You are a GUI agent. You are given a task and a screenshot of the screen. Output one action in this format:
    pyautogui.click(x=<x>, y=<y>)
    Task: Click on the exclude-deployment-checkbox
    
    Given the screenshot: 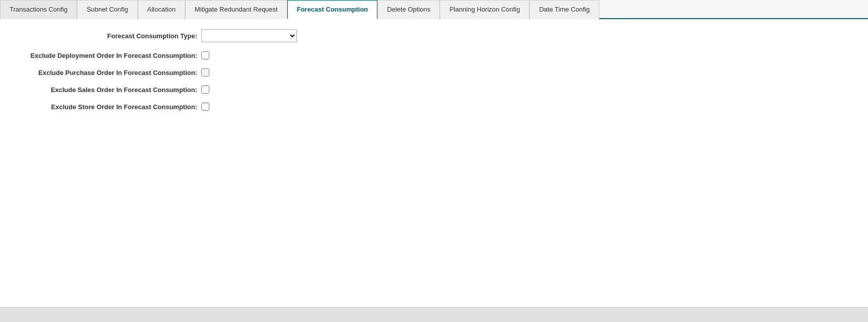 What is the action you would take?
    pyautogui.click(x=205, y=55)
    